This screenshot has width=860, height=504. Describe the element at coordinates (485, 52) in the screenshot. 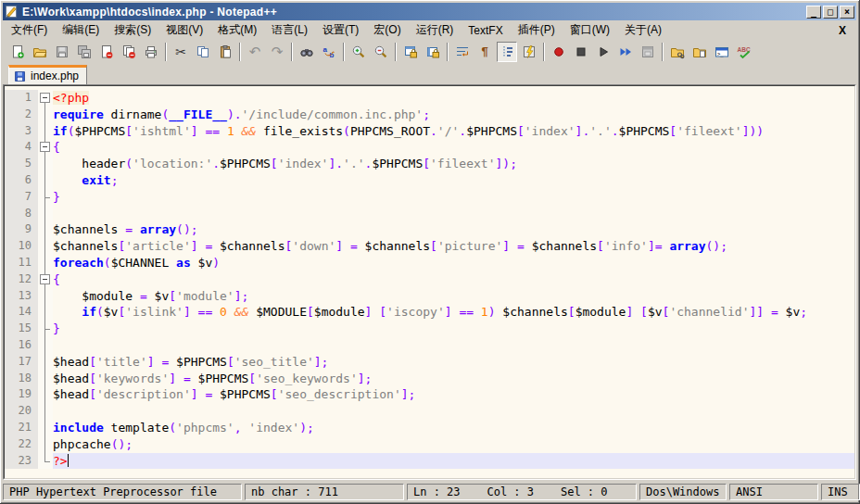

I see `show-all-chars-button: ¶` at that location.